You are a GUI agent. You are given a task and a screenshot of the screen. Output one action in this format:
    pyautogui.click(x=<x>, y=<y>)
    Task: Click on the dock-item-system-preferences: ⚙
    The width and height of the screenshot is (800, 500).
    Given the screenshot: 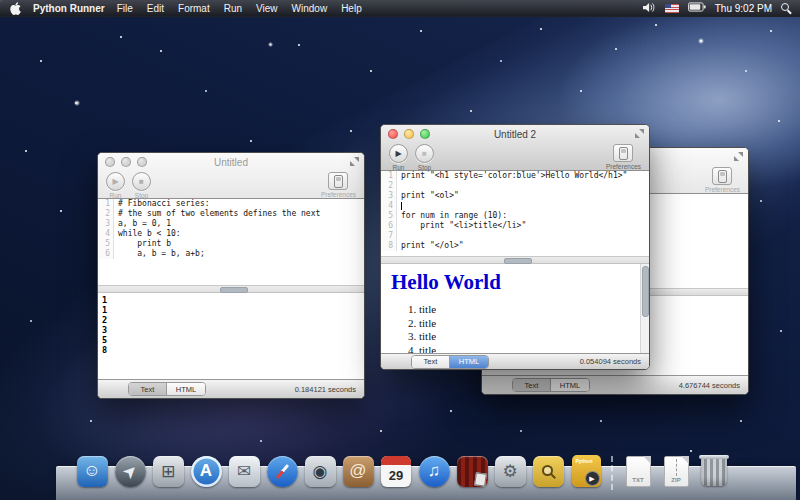 What is the action you would take?
    pyautogui.click(x=510, y=471)
    